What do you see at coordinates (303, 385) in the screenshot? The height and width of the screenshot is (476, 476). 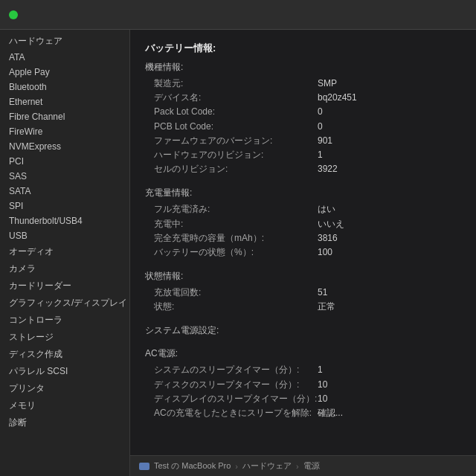 I see `info-row-4-1: ディスクのスリープタイマー（分）:10` at bounding box center [303, 385].